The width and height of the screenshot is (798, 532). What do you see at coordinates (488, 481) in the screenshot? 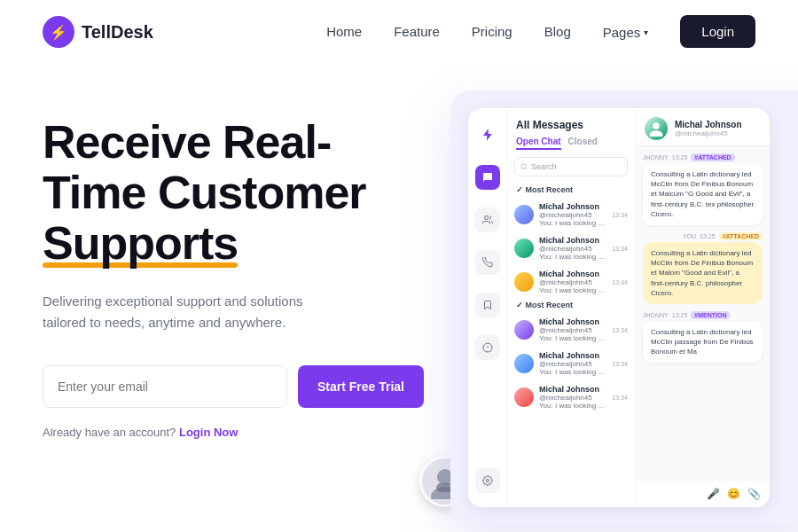
I see `sidebar-settings-icon` at bounding box center [488, 481].